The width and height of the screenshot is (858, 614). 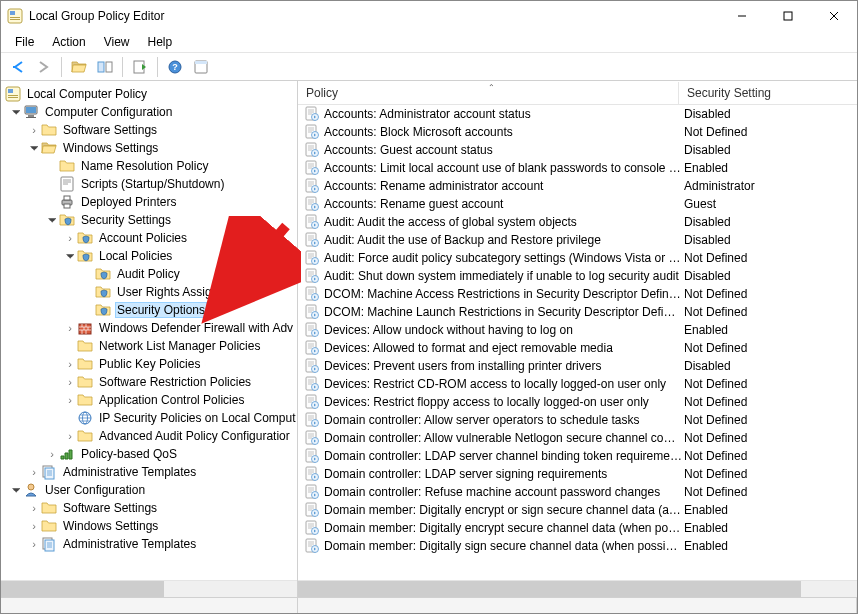 I want to click on close-button, so click(x=834, y=16).